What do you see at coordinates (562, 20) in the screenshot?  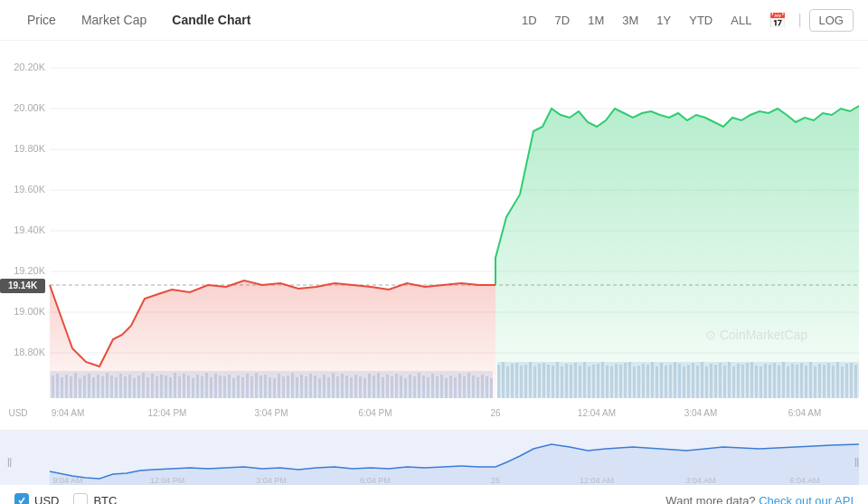 I see `time-btn-7d: 7D` at bounding box center [562, 20].